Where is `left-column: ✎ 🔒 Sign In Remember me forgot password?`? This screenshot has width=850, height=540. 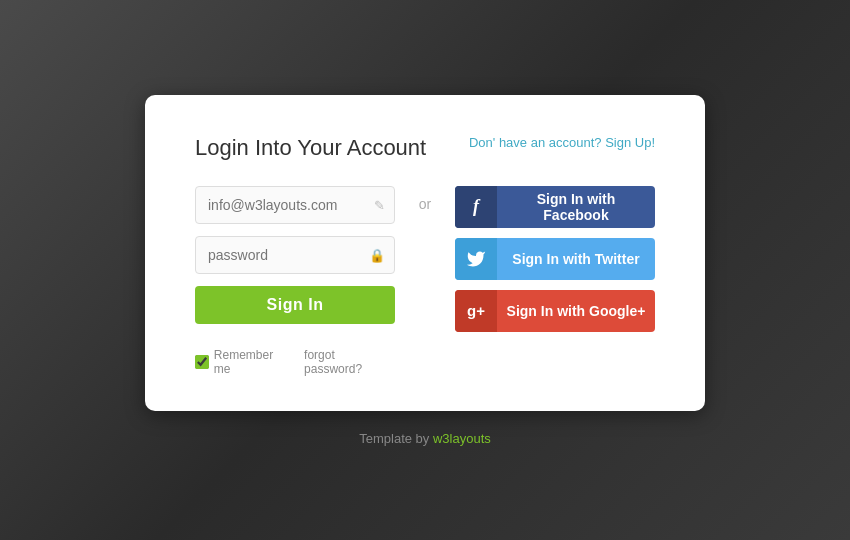 left-column: ✎ 🔒 Sign In Remember me forgot password? is located at coordinates (295, 281).